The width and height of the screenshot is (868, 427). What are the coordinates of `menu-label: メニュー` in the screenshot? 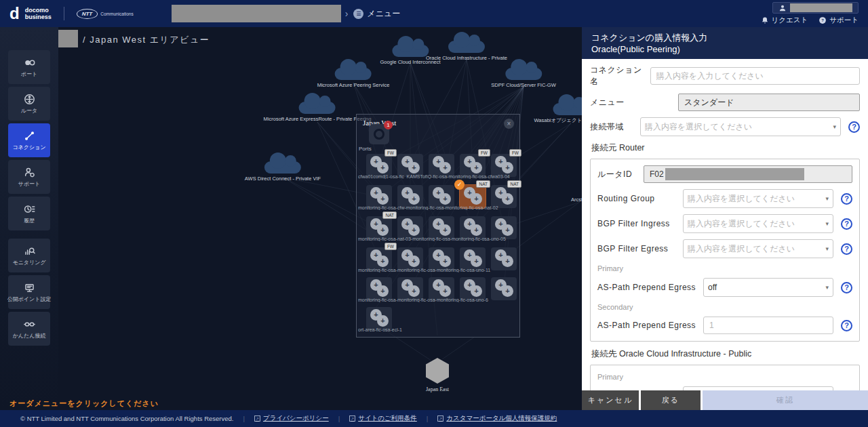 It's located at (608, 103).